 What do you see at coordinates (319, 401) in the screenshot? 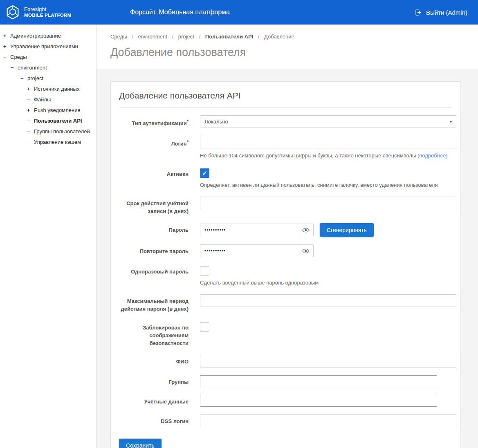
I see `credentials-input` at bounding box center [319, 401].